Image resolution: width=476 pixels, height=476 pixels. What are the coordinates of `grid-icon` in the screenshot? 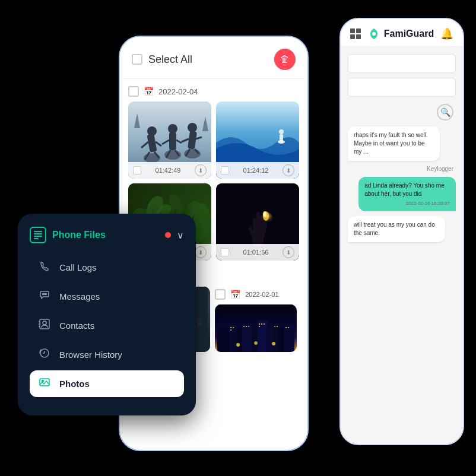 It's located at (356, 34).